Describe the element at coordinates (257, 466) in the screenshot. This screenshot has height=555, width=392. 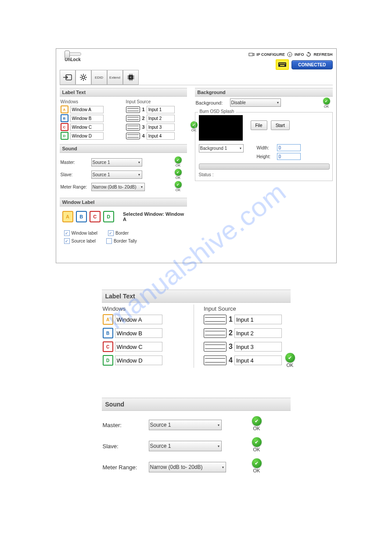
I see `meter-ok-button-crop: ✔OK` at that location.